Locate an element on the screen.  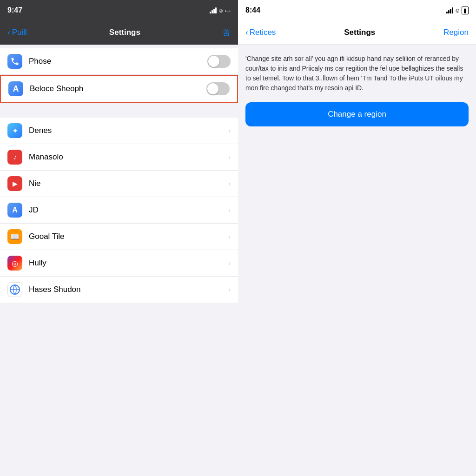
settings-row-gooaltile: 📖 Gooal Tile › is located at coordinates (119, 237).